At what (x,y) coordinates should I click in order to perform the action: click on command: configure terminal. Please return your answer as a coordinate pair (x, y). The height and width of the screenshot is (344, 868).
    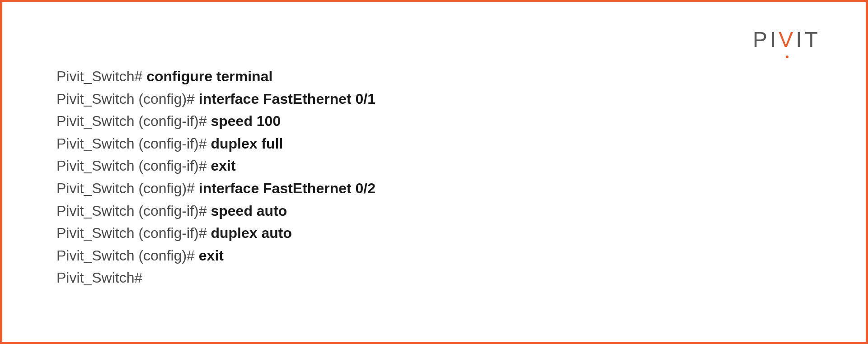
    Looking at the image, I should click on (210, 76).